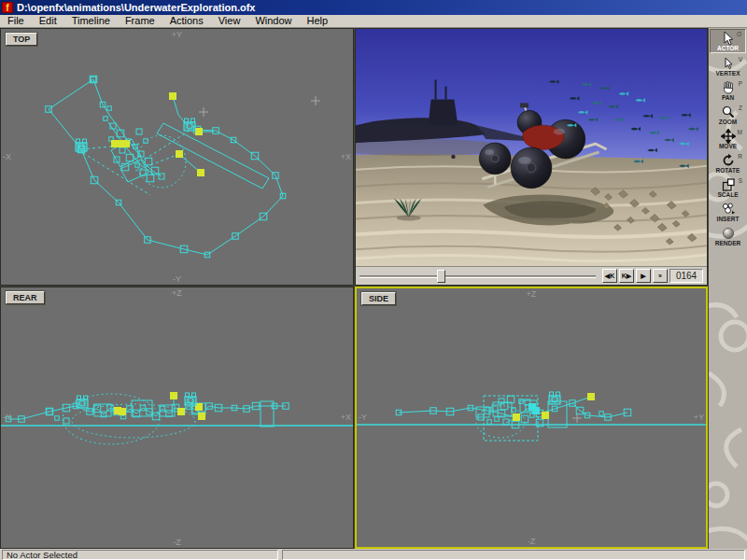  What do you see at coordinates (728, 139) in the screenshot?
I see `tool-move: M MOVE` at bounding box center [728, 139].